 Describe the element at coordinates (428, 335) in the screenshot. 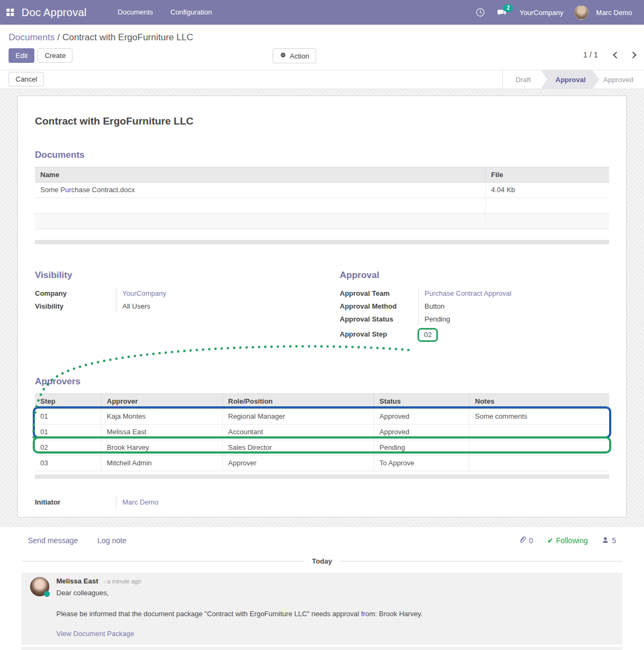

I see `approval-step-value-highlighted: 02` at that location.